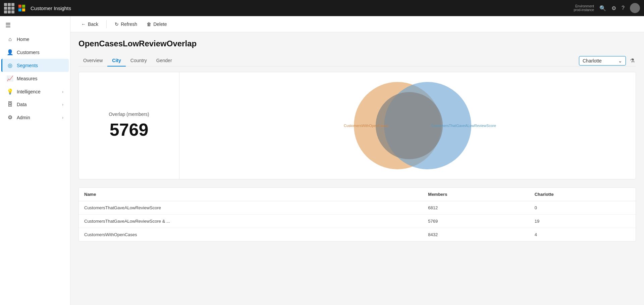  What do you see at coordinates (93, 61) in the screenshot?
I see `tab-overview: Overview` at bounding box center [93, 61].